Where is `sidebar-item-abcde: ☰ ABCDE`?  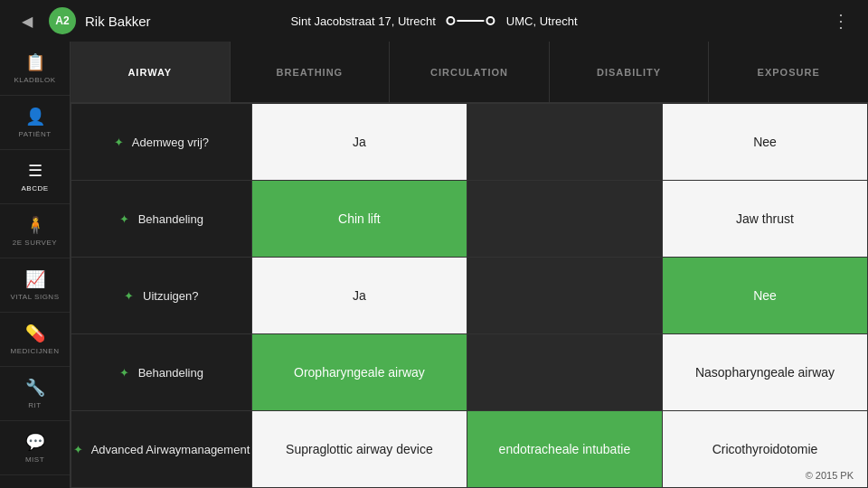
sidebar-item-abcde: ☰ ABCDE is located at coordinates (34, 177).